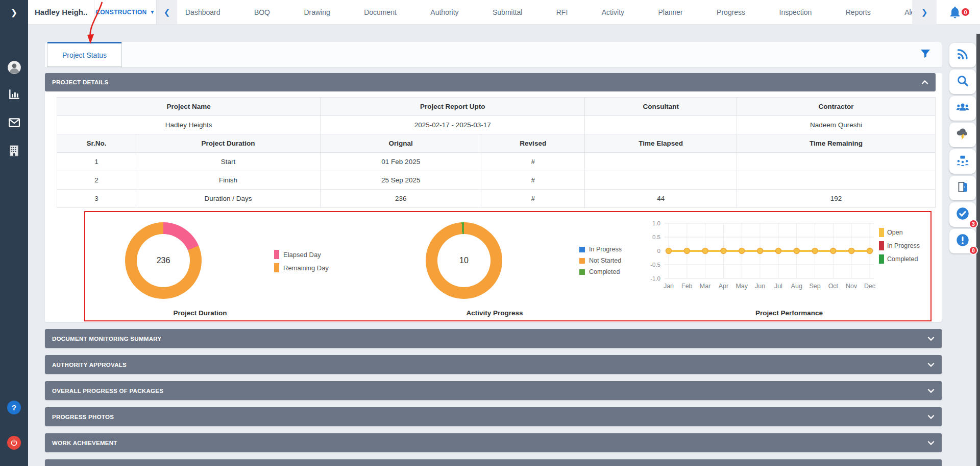 Image resolution: width=980 pixels, height=466 pixels. I want to click on tab-project-status: Project Status, so click(85, 54).